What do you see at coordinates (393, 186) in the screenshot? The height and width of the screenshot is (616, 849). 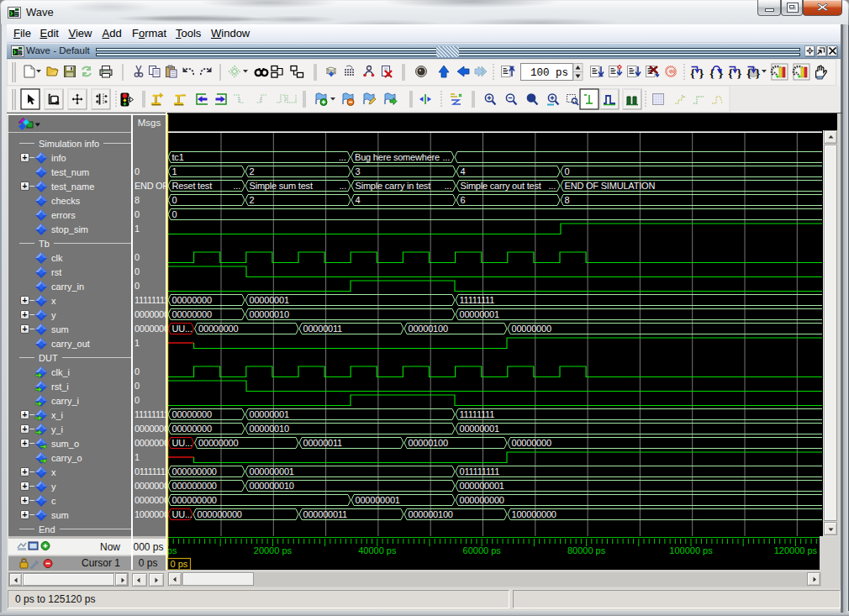 I see `svg-text: Simple carry in test` at bounding box center [393, 186].